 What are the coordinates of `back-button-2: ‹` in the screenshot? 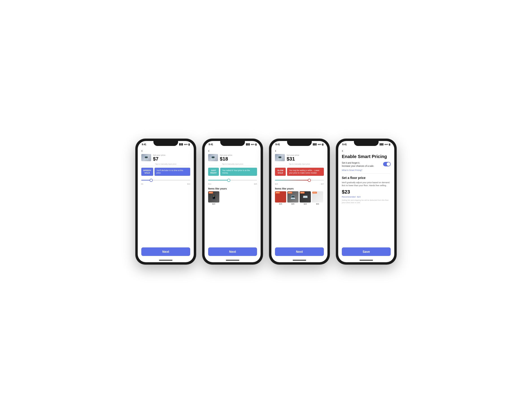 It's located at (233, 151).